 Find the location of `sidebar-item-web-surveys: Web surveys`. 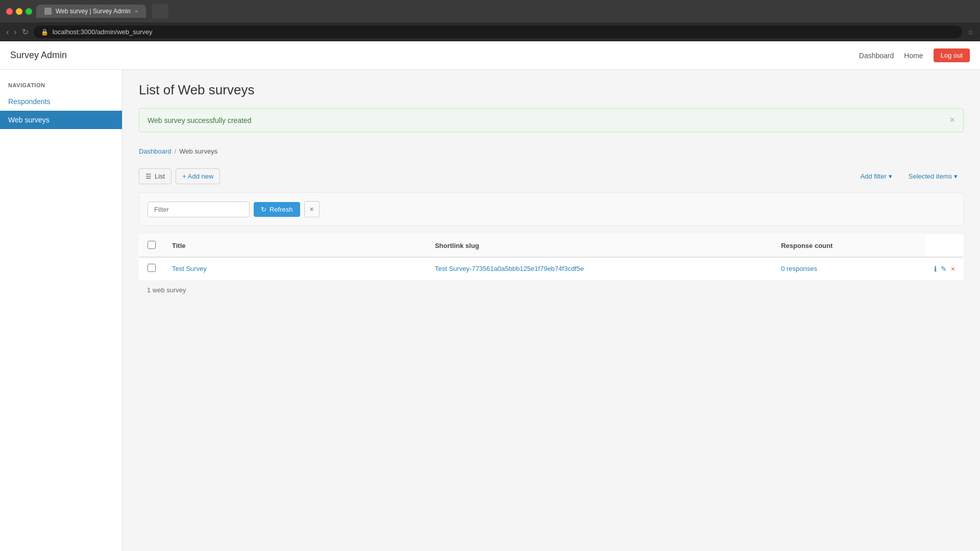

sidebar-item-web-surveys: Web surveys is located at coordinates (61, 120).